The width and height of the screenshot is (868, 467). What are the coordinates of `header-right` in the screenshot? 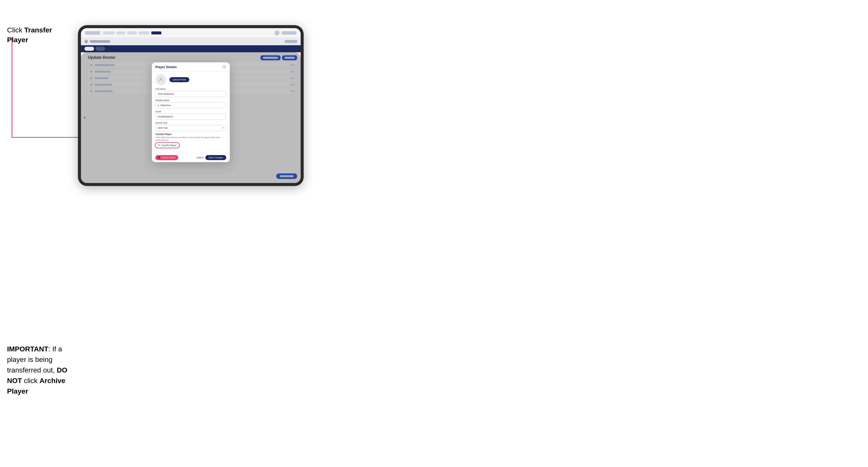 It's located at (286, 33).